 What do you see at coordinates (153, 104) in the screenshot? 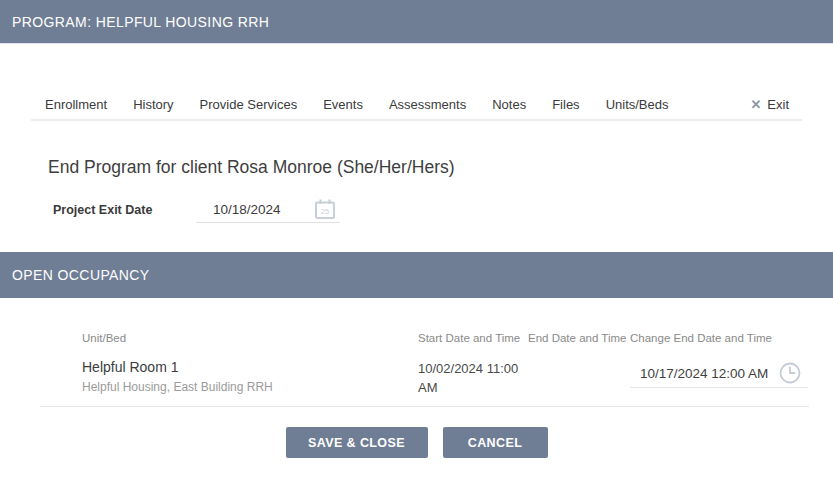
I see `tab-history: History` at bounding box center [153, 104].